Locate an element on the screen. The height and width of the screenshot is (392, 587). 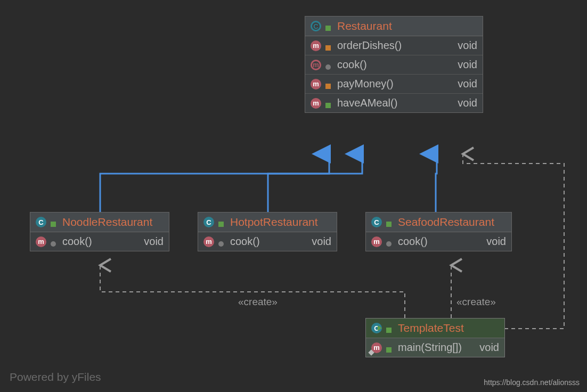
run-icon is located at coordinates (380, 328).